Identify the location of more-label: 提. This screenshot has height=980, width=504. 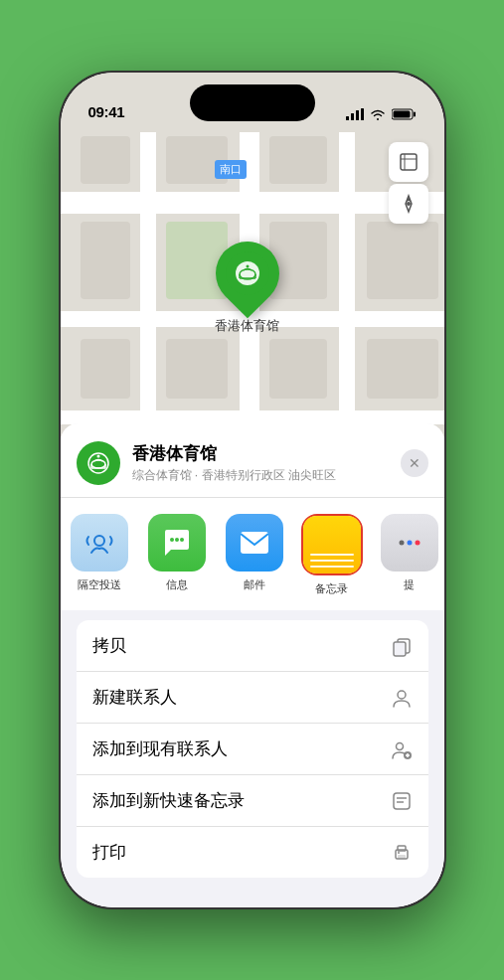
(410, 584).